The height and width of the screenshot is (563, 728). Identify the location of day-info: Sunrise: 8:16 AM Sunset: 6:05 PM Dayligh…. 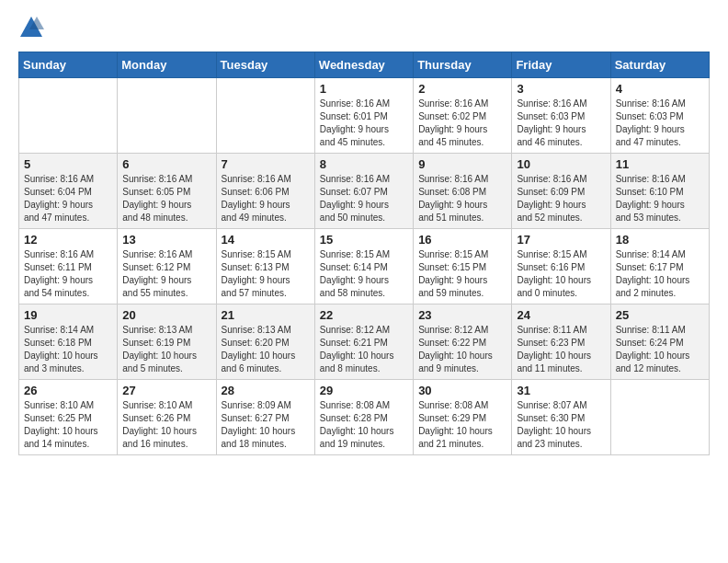
(166, 199).